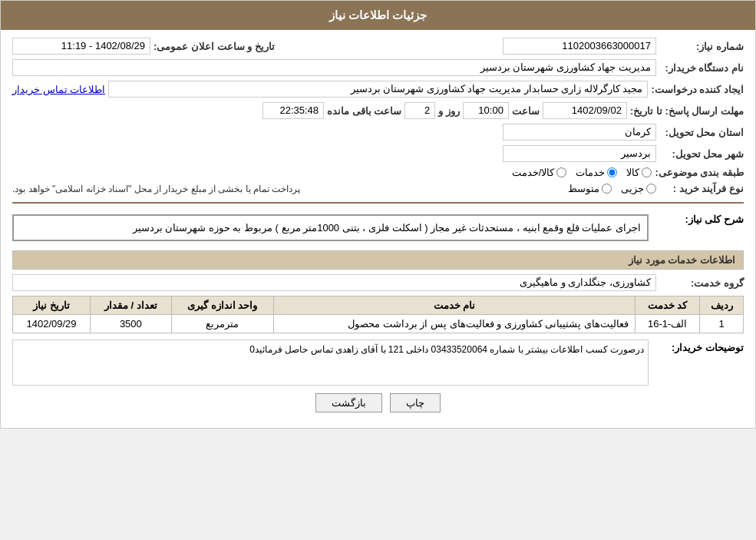 This screenshot has height=540, width=756. What do you see at coordinates (698, 346) in the screenshot?
I see `tosahat-label: توضیحات خریدار:` at bounding box center [698, 346].